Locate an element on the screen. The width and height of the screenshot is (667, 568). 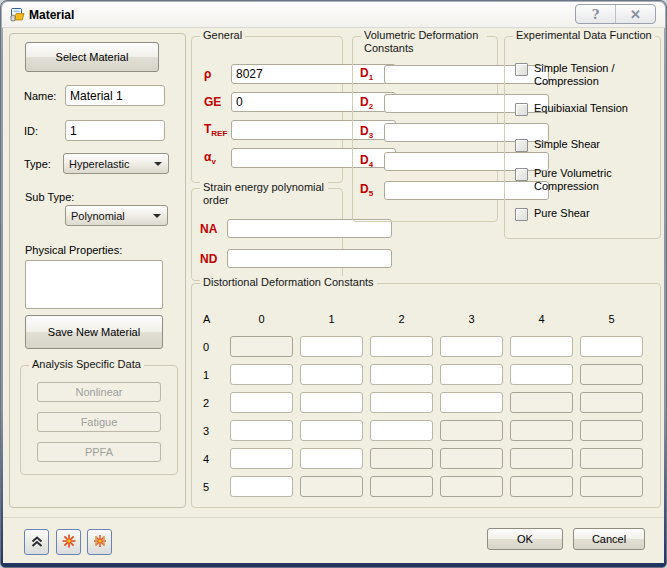
subtype-dropdown: Polynomial is located at coordinates (116, 216).